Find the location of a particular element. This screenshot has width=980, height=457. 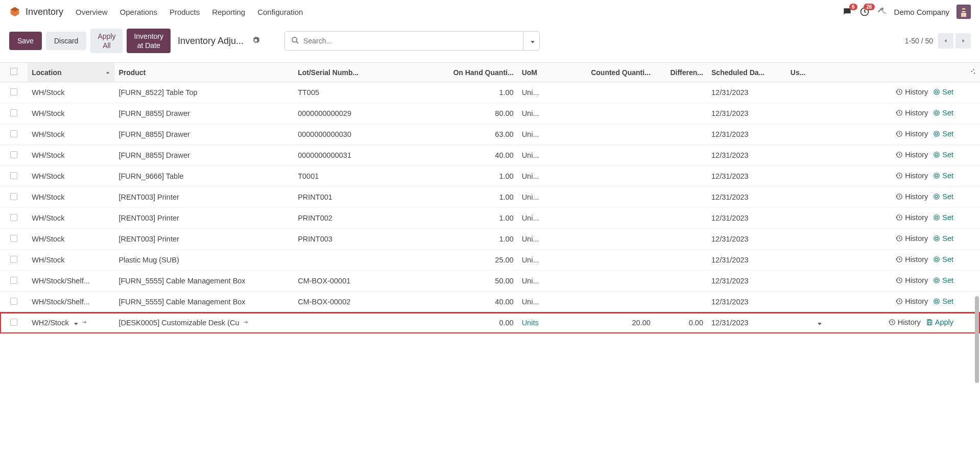

table-row: WH/Stock[RENT003] PrinterPRINT0031.00Uni… is located at coordinates (490, 239).